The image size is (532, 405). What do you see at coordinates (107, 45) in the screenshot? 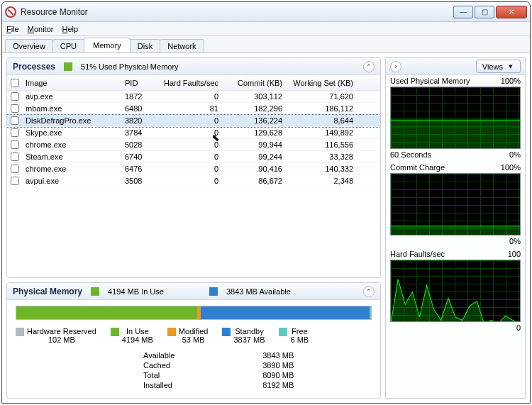
I see `tab-memory: Memory` at bounding box center [107, 45].